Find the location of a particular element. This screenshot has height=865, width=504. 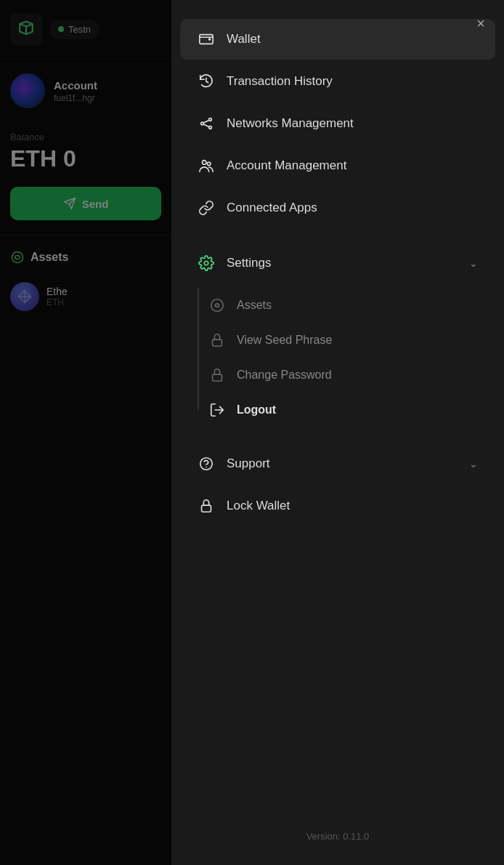

sub-item-change-password: Change Password is located at coordinates (338, 375).